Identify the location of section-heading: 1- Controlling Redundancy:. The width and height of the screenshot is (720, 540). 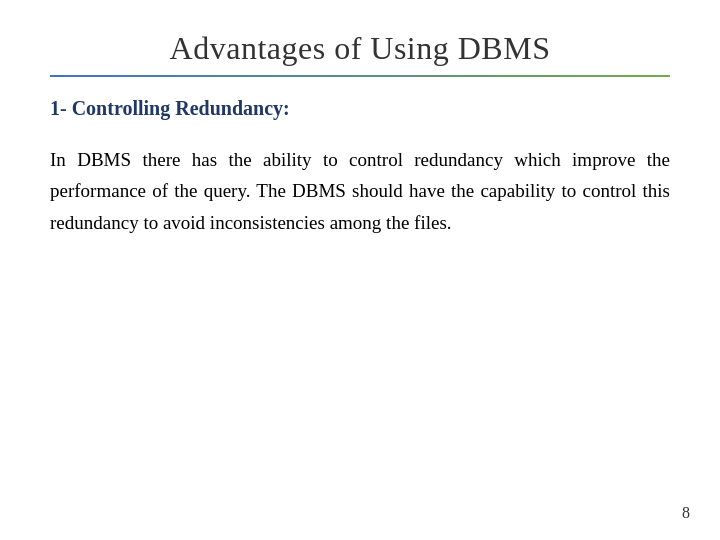
(360, 108).